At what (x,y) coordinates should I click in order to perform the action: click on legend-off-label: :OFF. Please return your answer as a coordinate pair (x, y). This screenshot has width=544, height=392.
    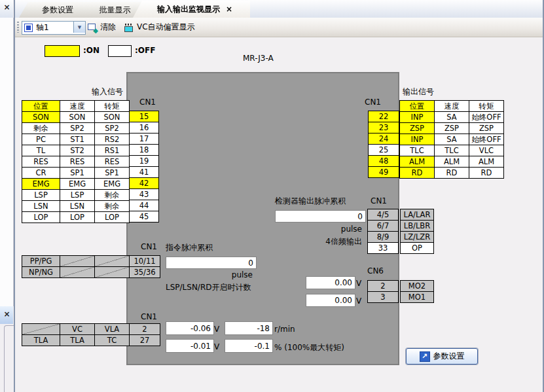
    Looking at the image, I should click on (145, 50).